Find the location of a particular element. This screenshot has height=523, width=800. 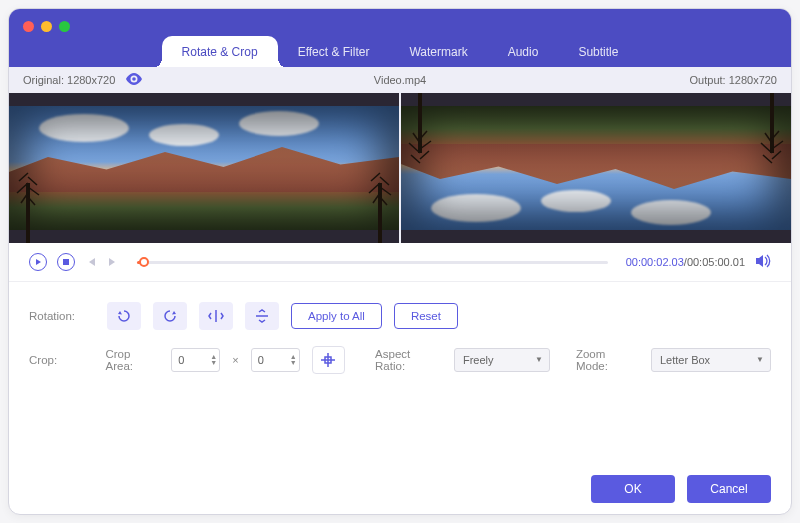

crop-area-label: Crop Area: is located at coordinates (132, 360).